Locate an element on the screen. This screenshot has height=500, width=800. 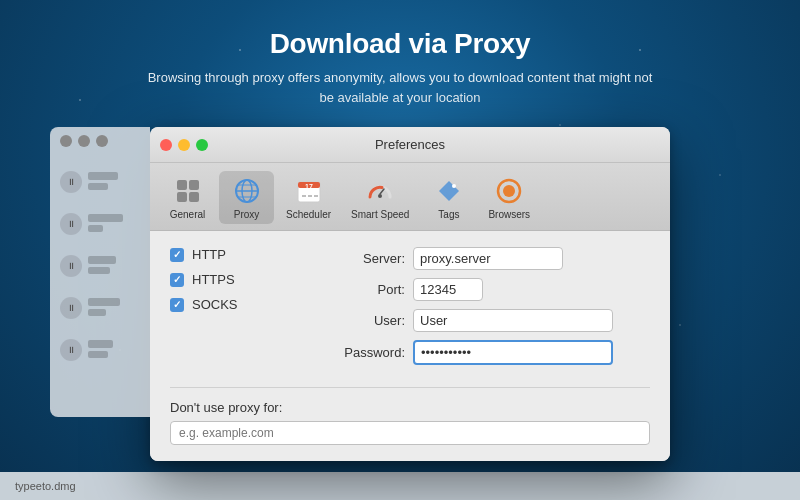
tab-proxy: Proxy is located at coordinates (246, 198).